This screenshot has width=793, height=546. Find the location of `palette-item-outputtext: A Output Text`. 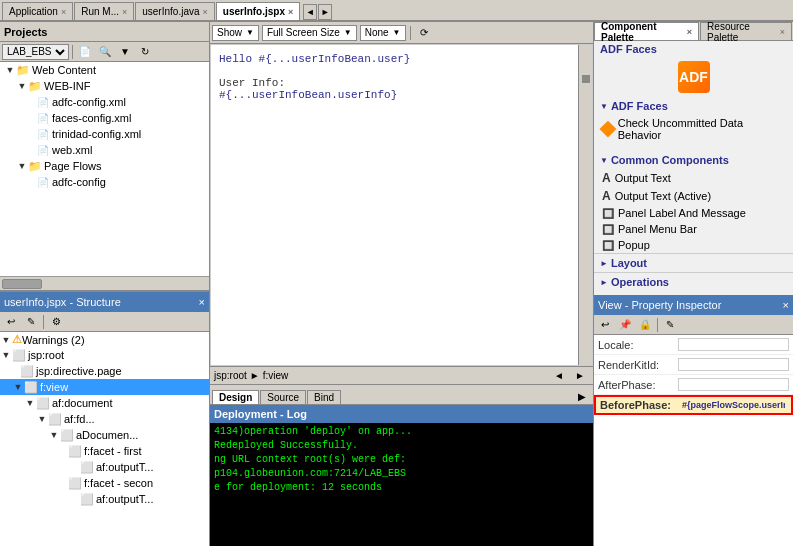

palette-item-outputtext: A Output Text is located at coordinates (694, 178).